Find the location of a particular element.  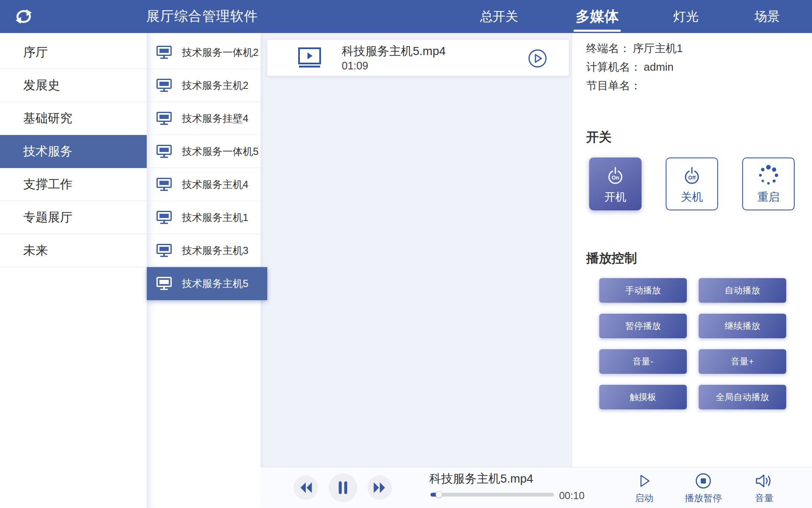

terminal-name-label: 终端名： is located at coordinates (608, 48).